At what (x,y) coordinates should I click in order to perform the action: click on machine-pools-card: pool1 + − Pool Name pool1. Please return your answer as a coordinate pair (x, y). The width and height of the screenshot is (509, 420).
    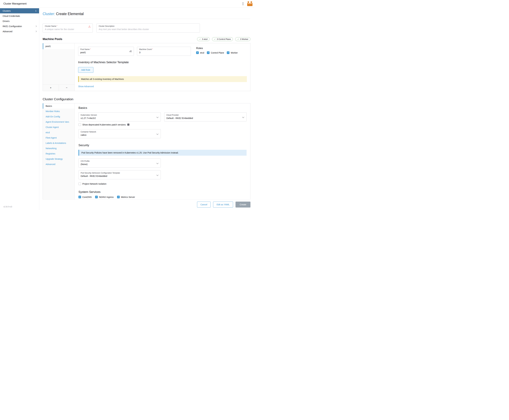
    Looking at the image, I should click on (147, 67).